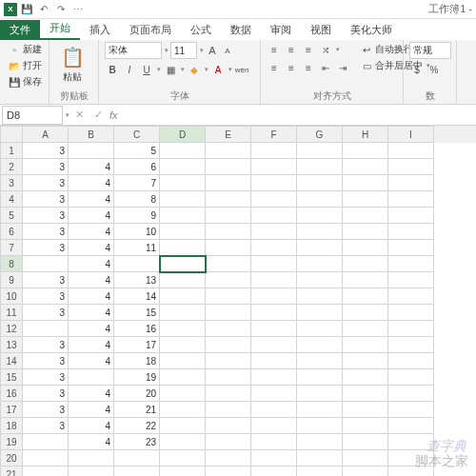 The image size is (476, 476). What do you see at coordinates (11, 265) in the screenshot?
I see `row-header: 8` at bounding box center [11, 265].